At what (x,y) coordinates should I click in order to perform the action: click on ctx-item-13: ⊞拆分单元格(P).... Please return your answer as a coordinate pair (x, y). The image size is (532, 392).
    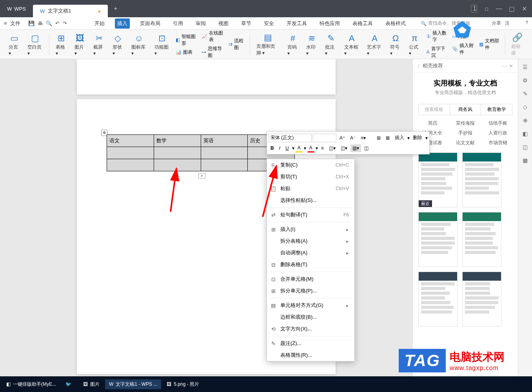
    Looking at the image, I should click on (310, 291).